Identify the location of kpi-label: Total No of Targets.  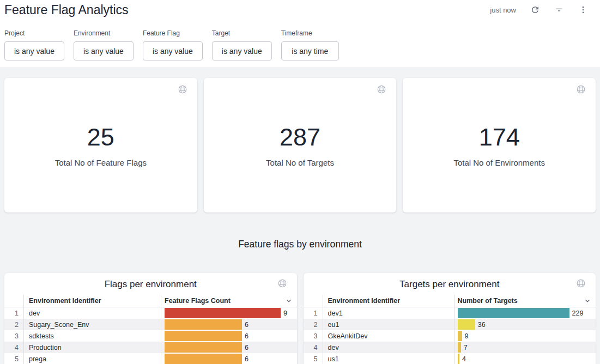
(300, 162).